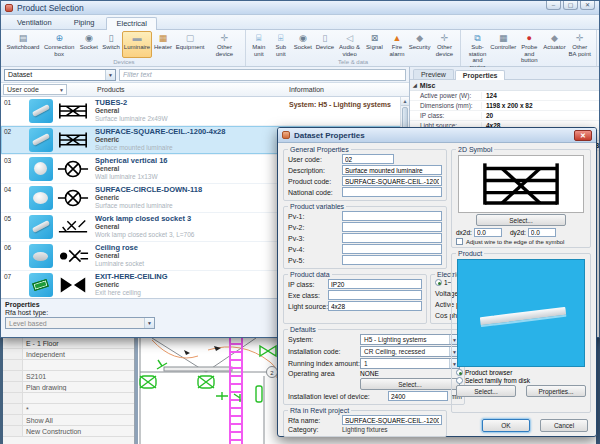  Describe the element at coordinates (486, 391) in the screenshot. I see `product-select-button: Select...` at that location.